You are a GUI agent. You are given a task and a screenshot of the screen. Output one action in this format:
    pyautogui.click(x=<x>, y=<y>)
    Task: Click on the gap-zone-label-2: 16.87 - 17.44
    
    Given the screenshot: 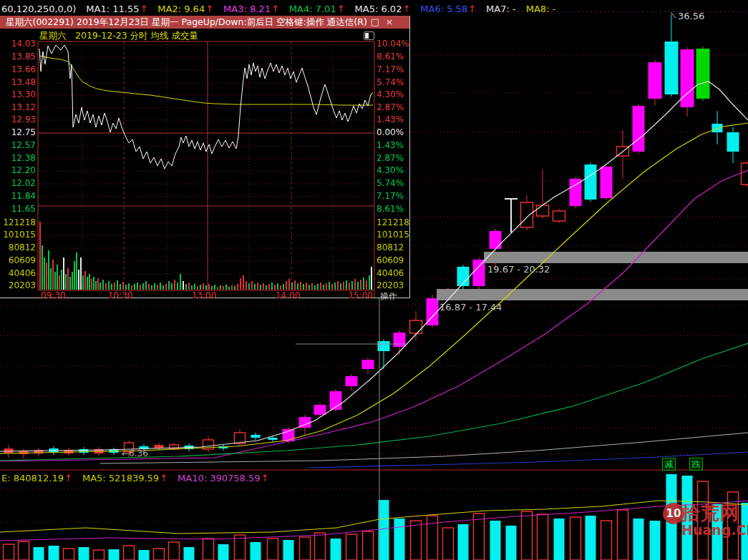 What is the action you would take?
    pyautogui.click(x=471, y=308)
    